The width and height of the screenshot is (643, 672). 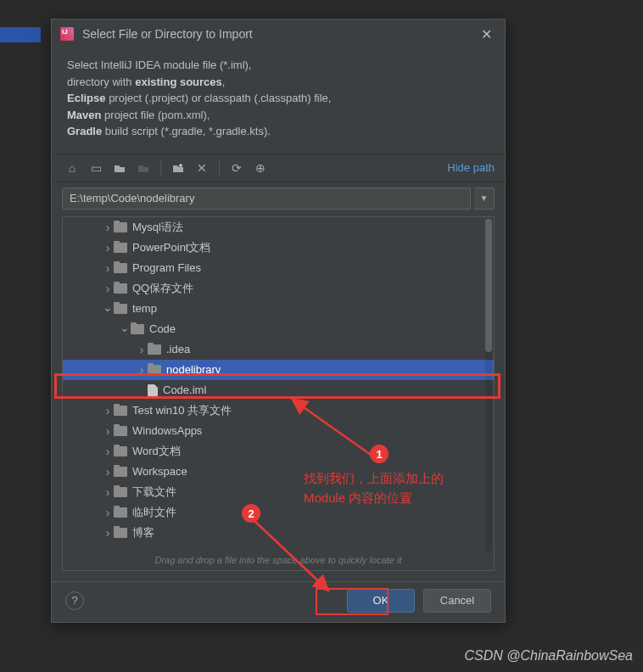 What do you see at coordinates (278, 329) in the screenshot?
I see `tree-item: Code` at bounding box center [278, 329].